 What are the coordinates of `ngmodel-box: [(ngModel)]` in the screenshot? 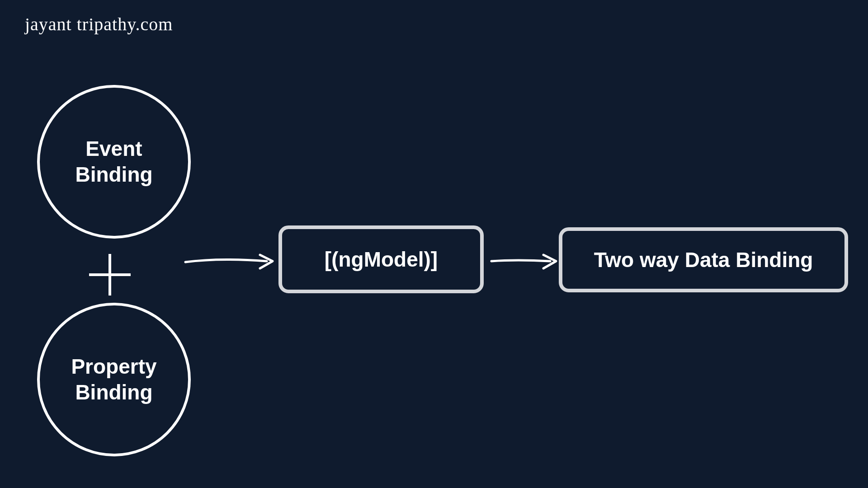 It's located at (381, 259).